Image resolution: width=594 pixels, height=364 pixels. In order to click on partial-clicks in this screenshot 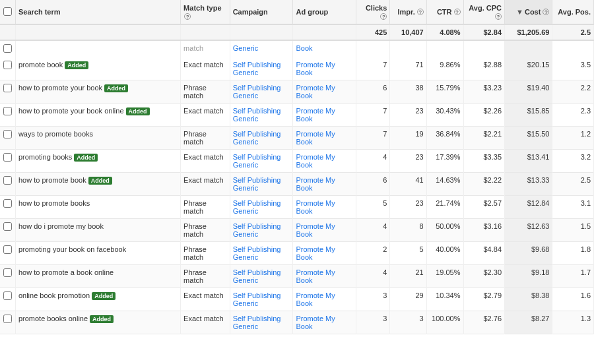, I will do `click(374, 49)`.